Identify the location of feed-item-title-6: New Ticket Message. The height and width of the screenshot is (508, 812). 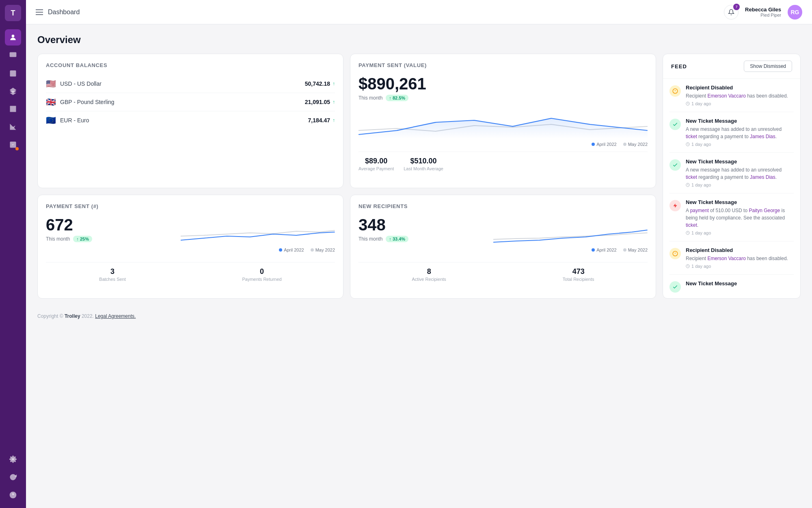
(740, 284).